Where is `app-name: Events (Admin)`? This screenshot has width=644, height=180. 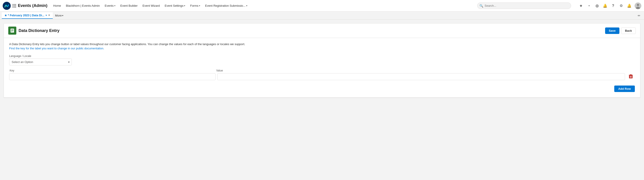
app-name: Events (Admin) is located at coordinates (33, 5).